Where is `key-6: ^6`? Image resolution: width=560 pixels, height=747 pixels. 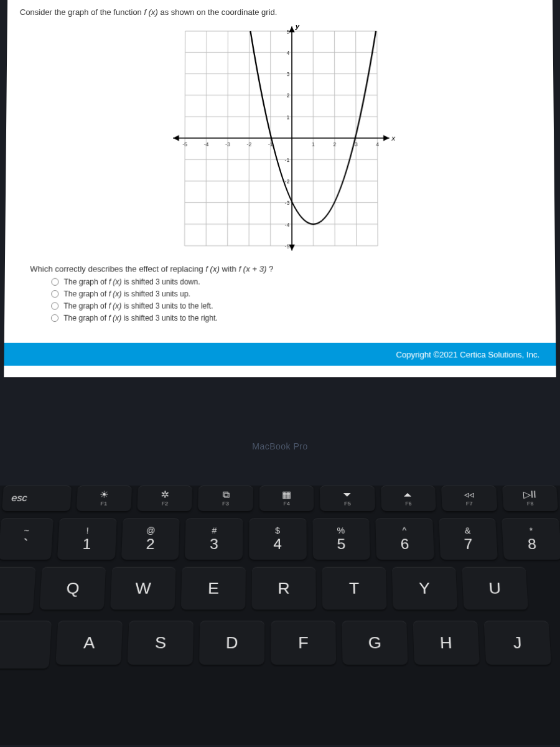 key-6: ^6 is located at coordinates (404, 539).